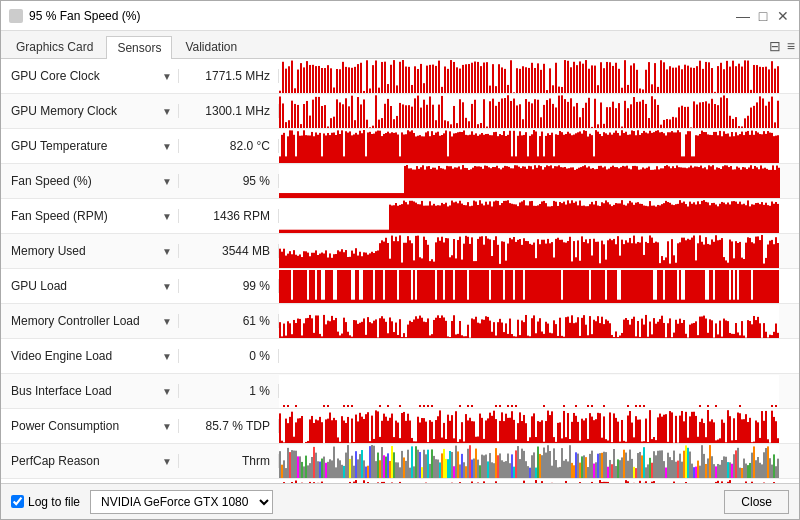 The width and height of the screenshot is (800, 520). I want to click on maximize-button: □, so click(763, 16).